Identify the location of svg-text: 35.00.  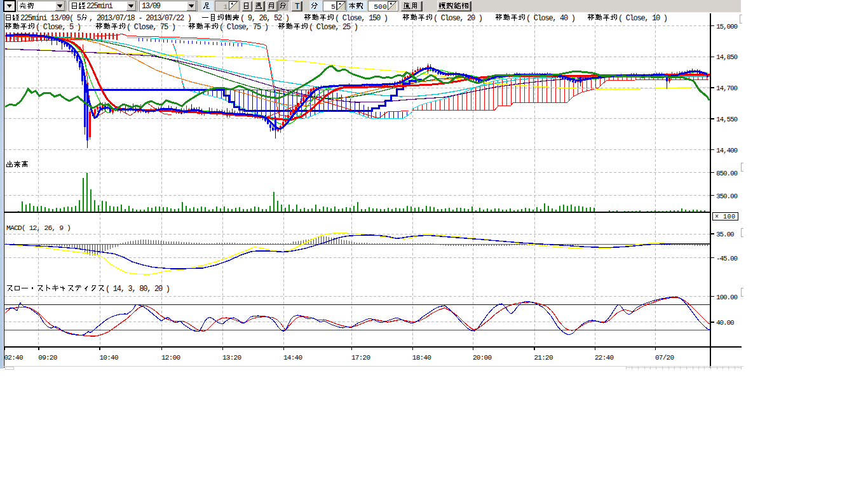
(726, 234).